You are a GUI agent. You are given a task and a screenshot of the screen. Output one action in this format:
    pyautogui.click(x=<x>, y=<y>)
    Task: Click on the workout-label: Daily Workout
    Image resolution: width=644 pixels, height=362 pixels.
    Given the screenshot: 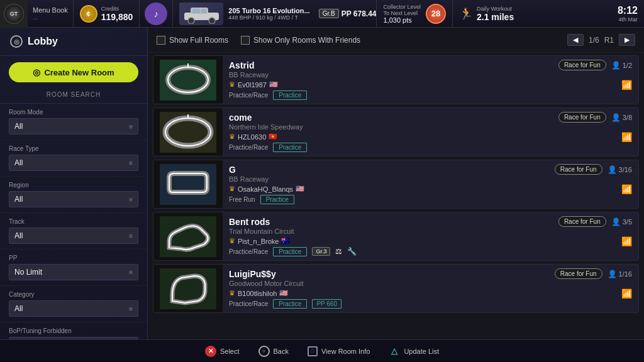 What is the action you would take?
    pyautogui.click(x=496, y=9)
    